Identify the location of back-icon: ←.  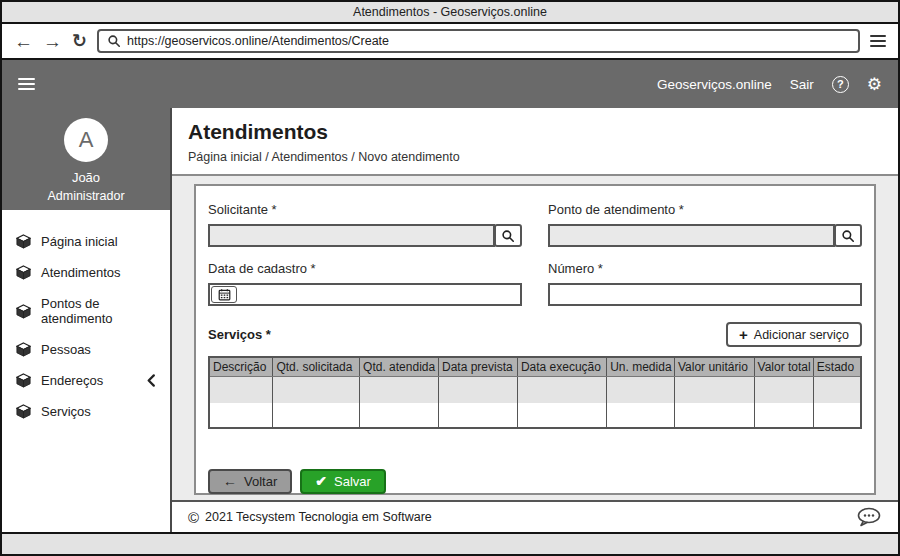
(24, 42).